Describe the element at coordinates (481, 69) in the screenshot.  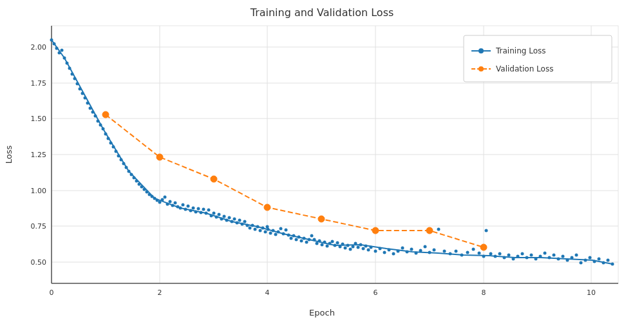
I see `legend-validation-dot` at that location.